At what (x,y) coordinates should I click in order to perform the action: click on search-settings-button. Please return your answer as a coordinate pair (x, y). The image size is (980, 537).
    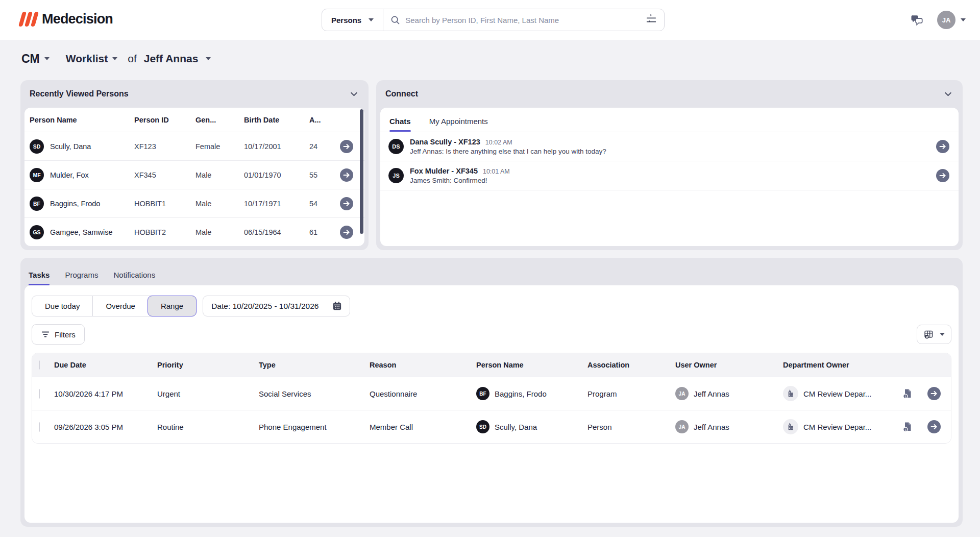
    Looking at the image, I should click on (651, 20).